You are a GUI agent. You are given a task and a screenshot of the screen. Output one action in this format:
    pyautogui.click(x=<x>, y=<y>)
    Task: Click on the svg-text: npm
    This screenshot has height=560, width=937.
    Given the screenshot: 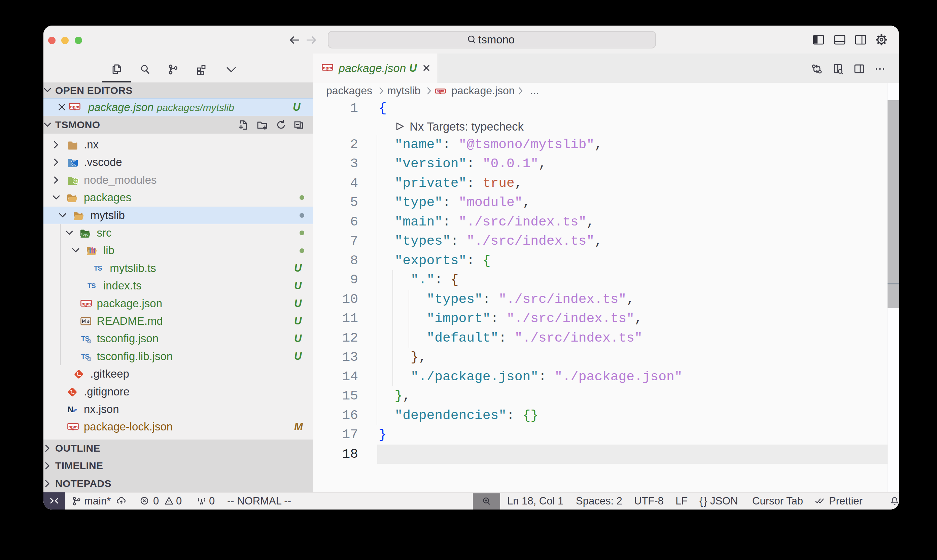 What is the action you would take?
    pyautogui.click(x=441, y=91)
    